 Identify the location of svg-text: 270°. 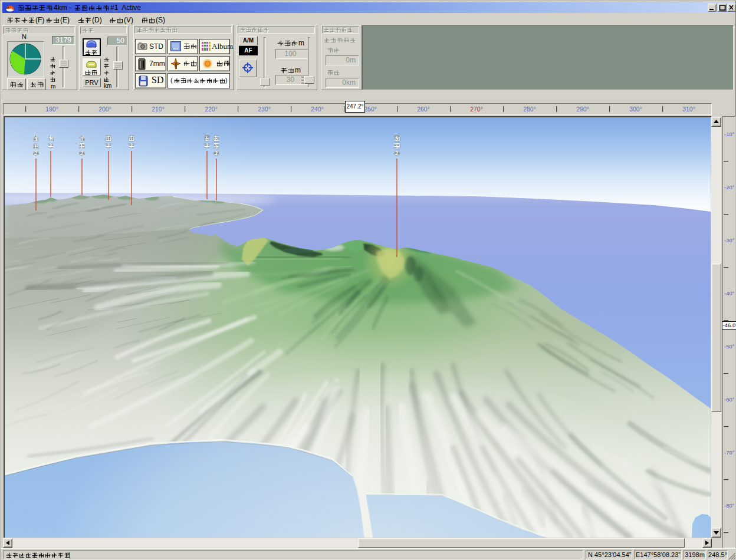
(477, 109).